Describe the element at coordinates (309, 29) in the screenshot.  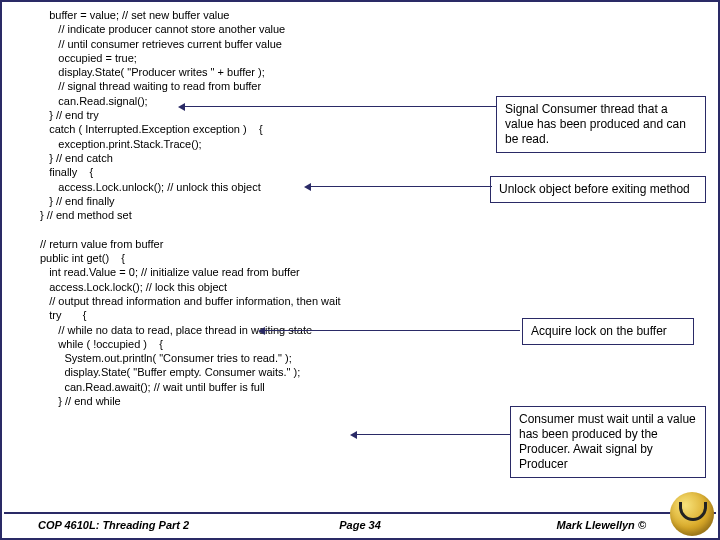
I see `code-line: // indicate producer cannot store anothe…` at that location.